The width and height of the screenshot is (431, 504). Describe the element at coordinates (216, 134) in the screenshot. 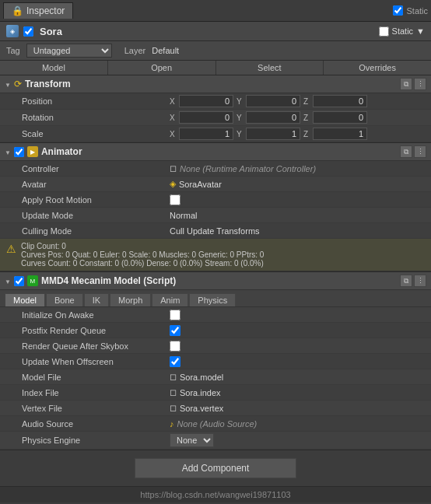

I see `scale-row: Scale X Y Z` at that location.